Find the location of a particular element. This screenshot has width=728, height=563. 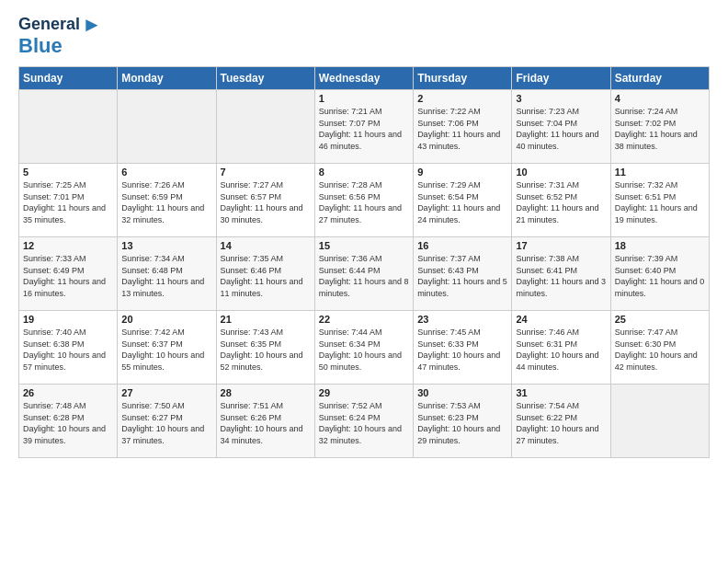

calendar-cell: 24Sunrise: 7:46 AMSunset: 6:31 PMDayligh… is located at coordinates (561, 348).